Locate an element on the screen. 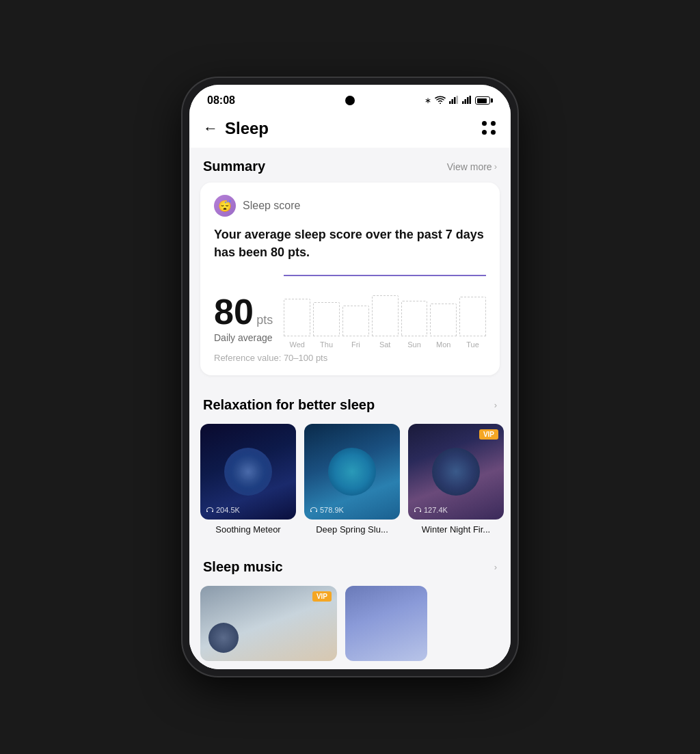 This screenshot has height=754, width=700. page-title: Sleep is located at coordinates (247, 129).